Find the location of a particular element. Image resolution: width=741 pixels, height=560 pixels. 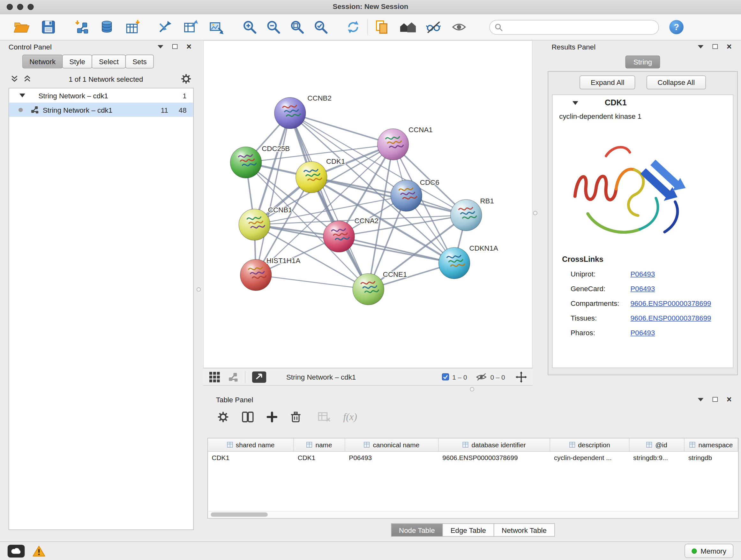

network-collection-row: String Network – cdk1 1 is located at coordinates (101, 96).